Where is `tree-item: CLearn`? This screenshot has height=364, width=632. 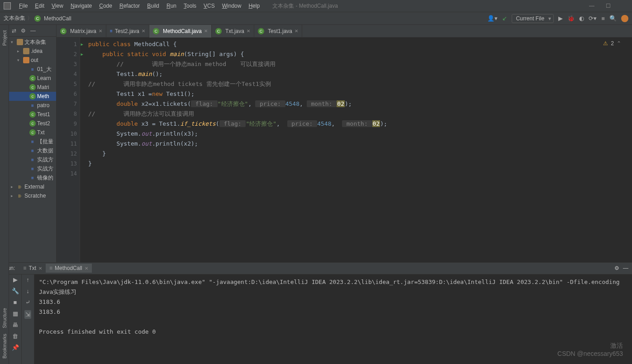 tree-item: CLearn is located at coordinates (33, 78).